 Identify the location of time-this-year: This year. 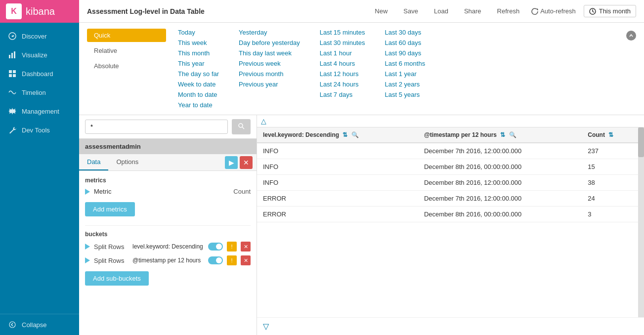
(199, 63).